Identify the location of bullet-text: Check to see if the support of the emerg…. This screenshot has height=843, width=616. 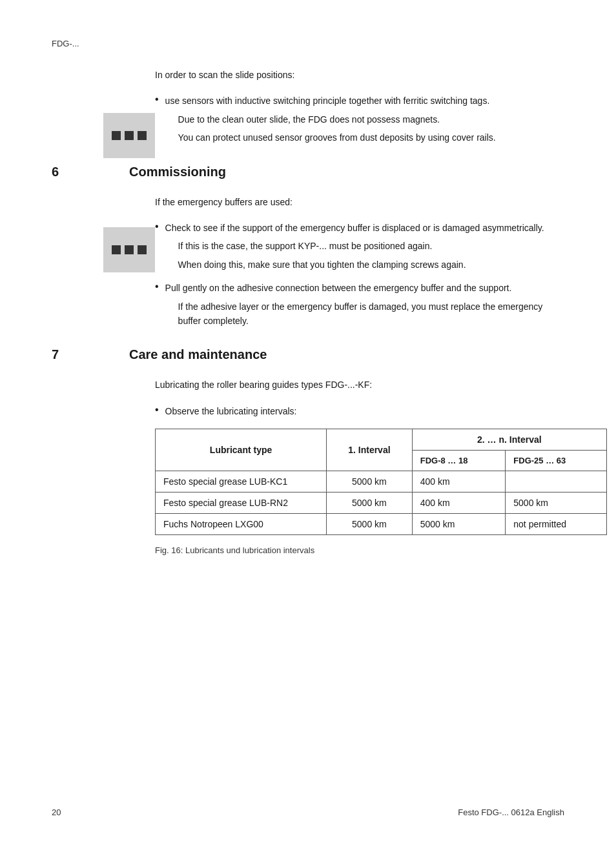
(355, 228).